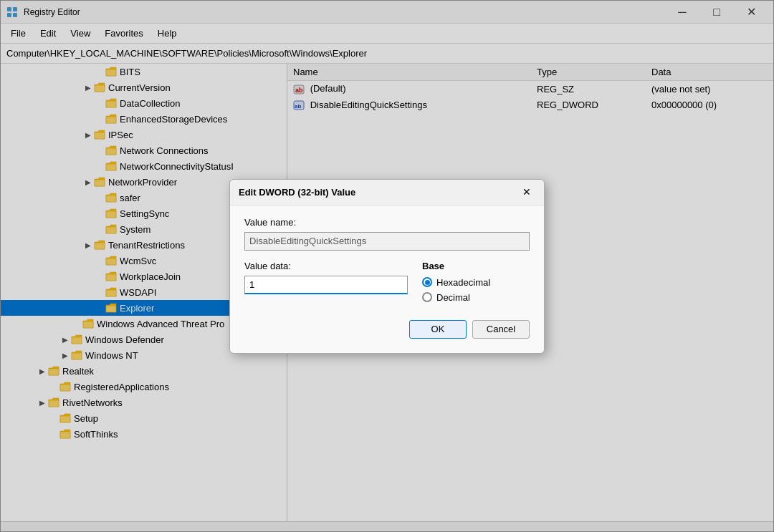 Image resolution: width=774 pixels, height=532 pixels. Describe the element at coordinates (527, 192) in the screenshot. I see `dialog-close-button: ✕` at that location.